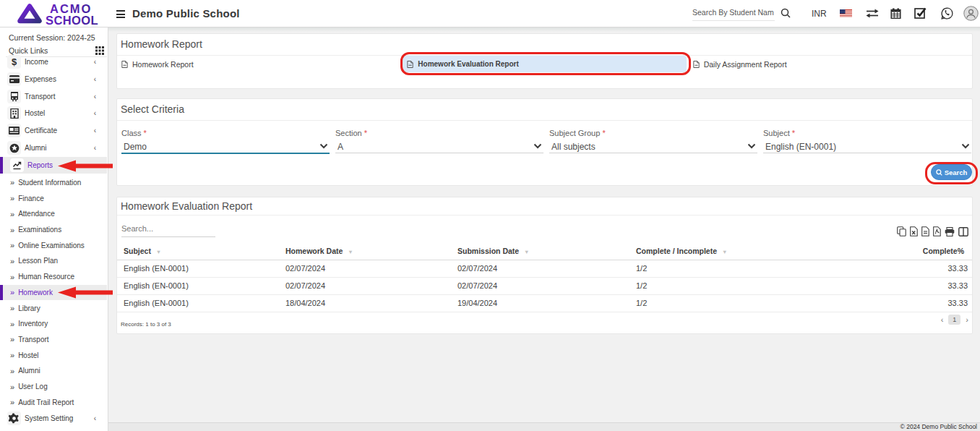 This screenshot has height=431, width=980. What do you see at coordinates (72, 20) in the screenshot?
I see `svg-text: SCHOOL` at bounding box center [72, 20].